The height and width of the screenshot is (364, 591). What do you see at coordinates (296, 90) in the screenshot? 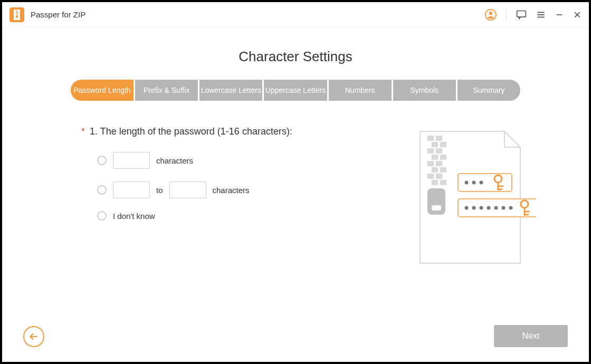
I see `step-tabs: Password Length Prefix & Suffix Lowercas…` at bounding box center [296, 90].